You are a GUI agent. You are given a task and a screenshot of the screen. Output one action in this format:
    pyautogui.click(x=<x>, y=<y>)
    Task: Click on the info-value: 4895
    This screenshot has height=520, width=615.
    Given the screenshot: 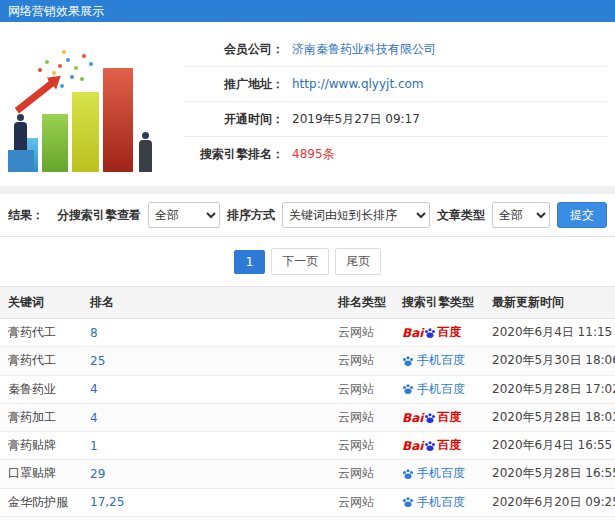 What is the action you would take?
    pyautogui.click(x=308, y=154)
    